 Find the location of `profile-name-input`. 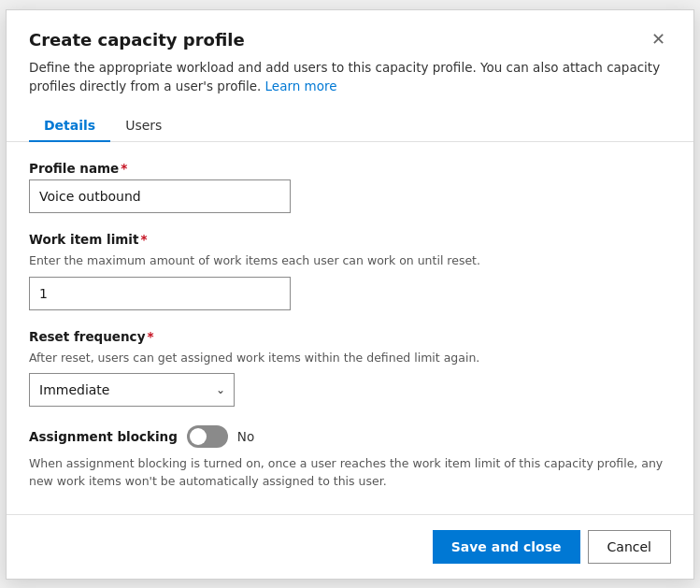

profile-name-input is located at coordinates (160, 196).